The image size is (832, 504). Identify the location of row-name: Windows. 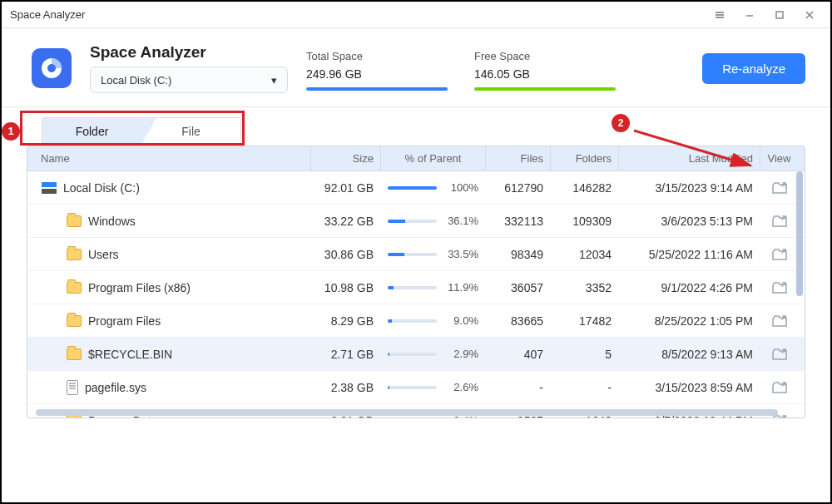
(111, 221).